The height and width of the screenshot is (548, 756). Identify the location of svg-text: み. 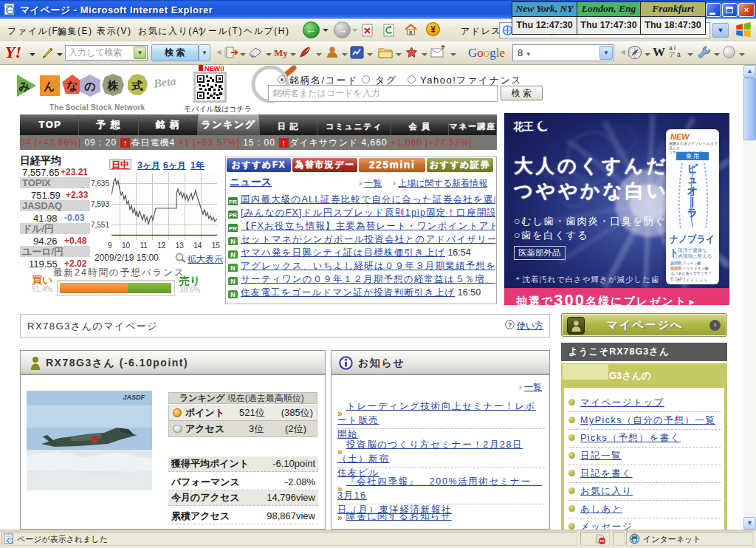
(24, 86).